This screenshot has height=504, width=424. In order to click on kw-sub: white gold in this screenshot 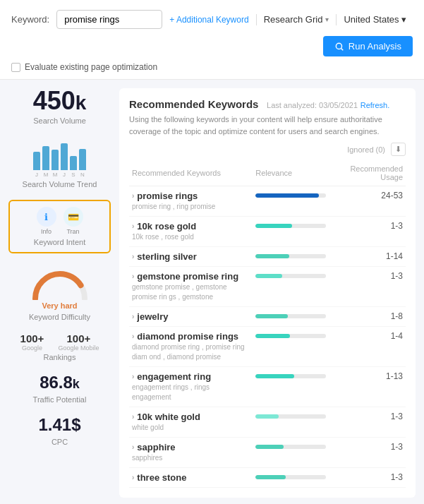, I will do `click(190, 428)`.